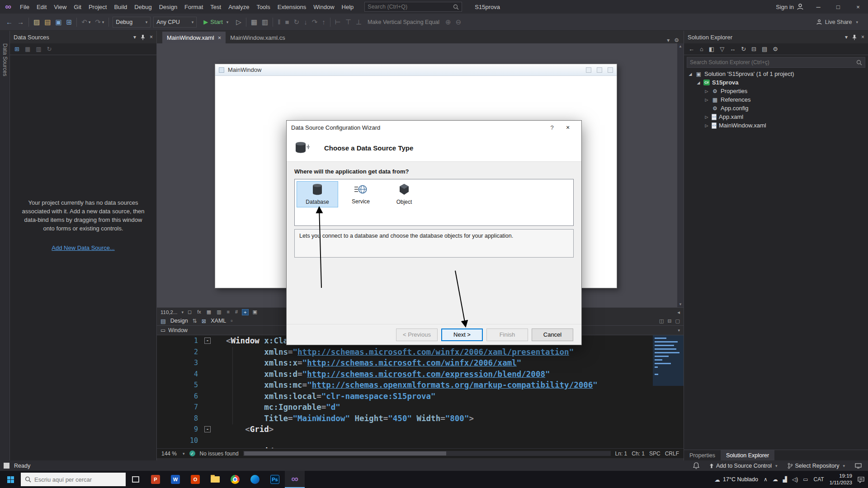 The height and width of the screenshot is (488, 868). What do you see at coordinates (47, 22) in the screenshot?
I see `open-file-icon: ▤` at bounding box center [47, 22].